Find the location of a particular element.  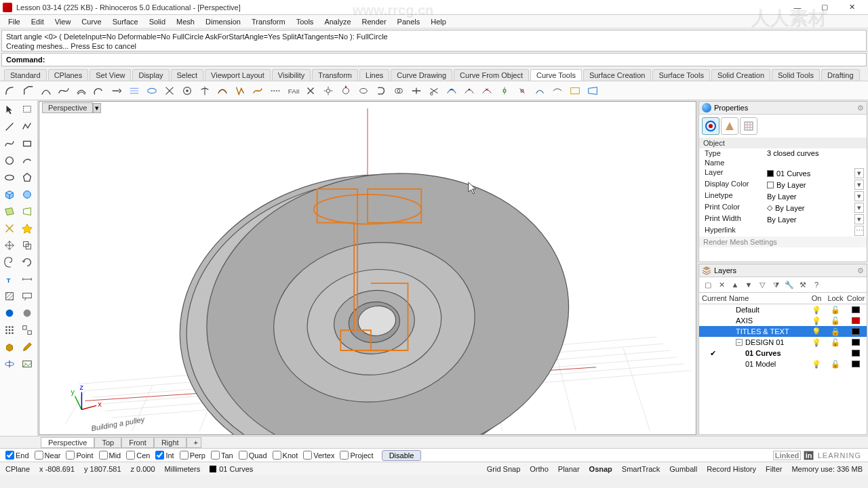

prop-value: 01 Curves is located at coordinates (793, 174).